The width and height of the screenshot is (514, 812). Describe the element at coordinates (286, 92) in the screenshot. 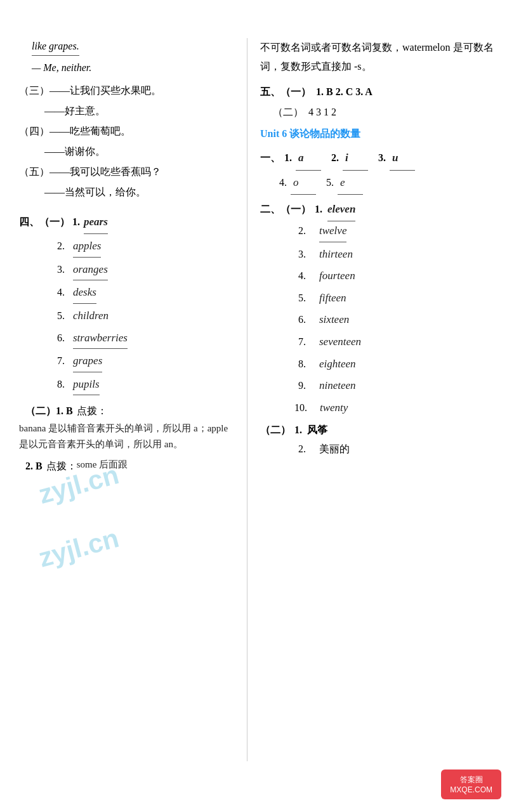

I see `section5-header: 五、（一）` at that location.